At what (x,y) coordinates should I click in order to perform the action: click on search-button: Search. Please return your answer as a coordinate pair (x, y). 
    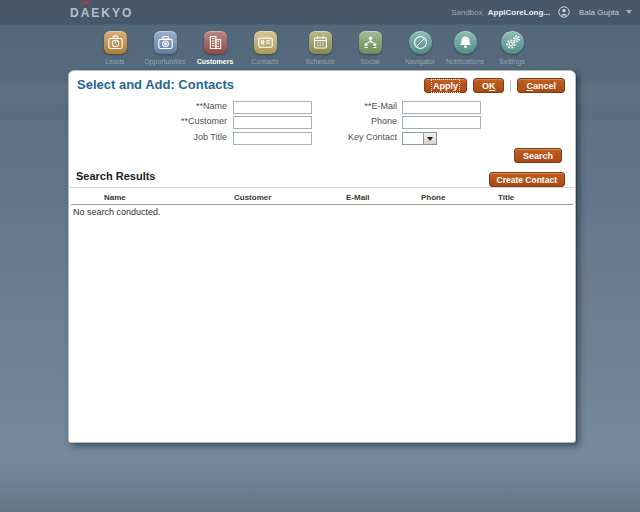
    Looking at the image, I should click on (538, 156).